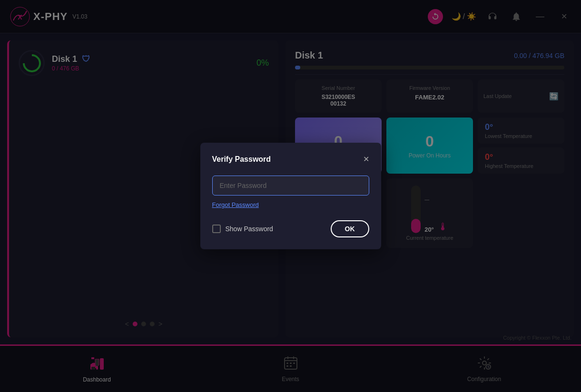 The image size is (581, 392). What do you see at coordinates (249, 229) in the screenshot?
I see `show-password-label: Show Password` at bounding box center [249, 229].